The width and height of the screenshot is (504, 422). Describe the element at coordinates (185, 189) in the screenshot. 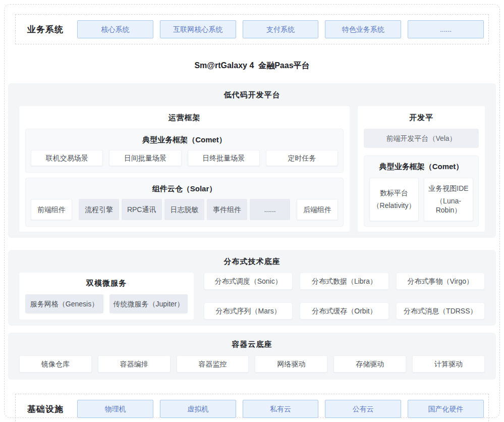

I see `solar-warehouse-title: 组件云仓（Solar）` at that location.